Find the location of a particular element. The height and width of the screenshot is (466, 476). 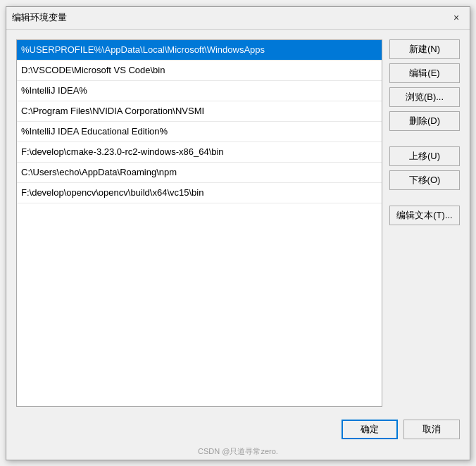

title-bar: 编辑环境变量 × is located at coordinates (238, 18).